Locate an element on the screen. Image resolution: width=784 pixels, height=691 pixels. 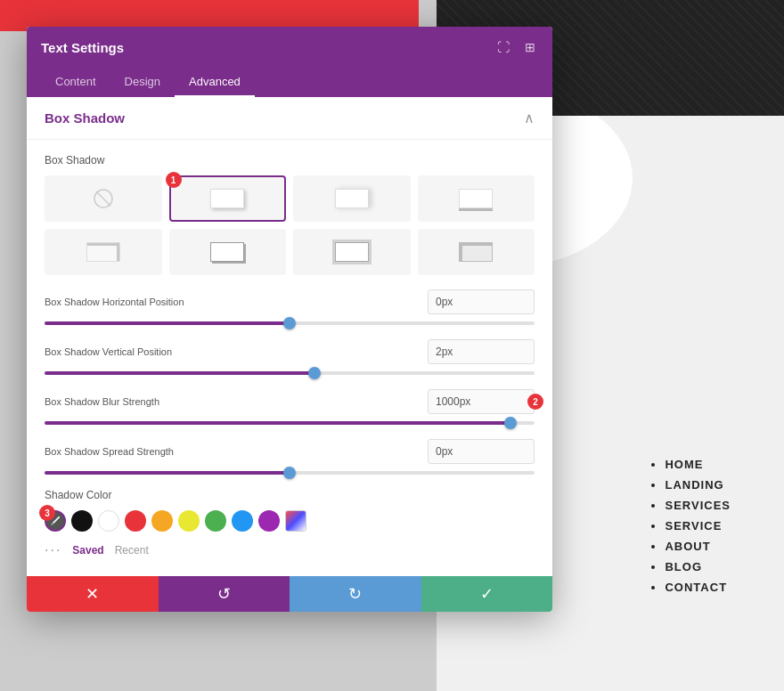
blur-strength-value-wrapper: 2 is located at coordinates (481, 402).